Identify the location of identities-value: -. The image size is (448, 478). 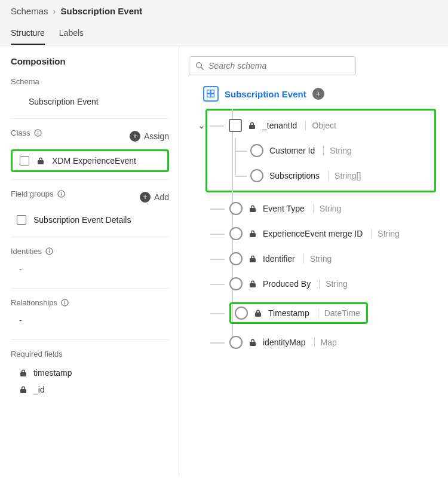
(90, 271).